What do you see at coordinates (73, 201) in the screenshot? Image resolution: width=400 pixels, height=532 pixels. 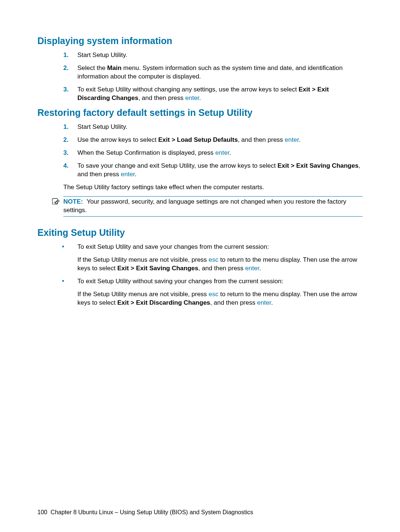 I see `note-label: NOTE:` at bounding box center [73, 201].